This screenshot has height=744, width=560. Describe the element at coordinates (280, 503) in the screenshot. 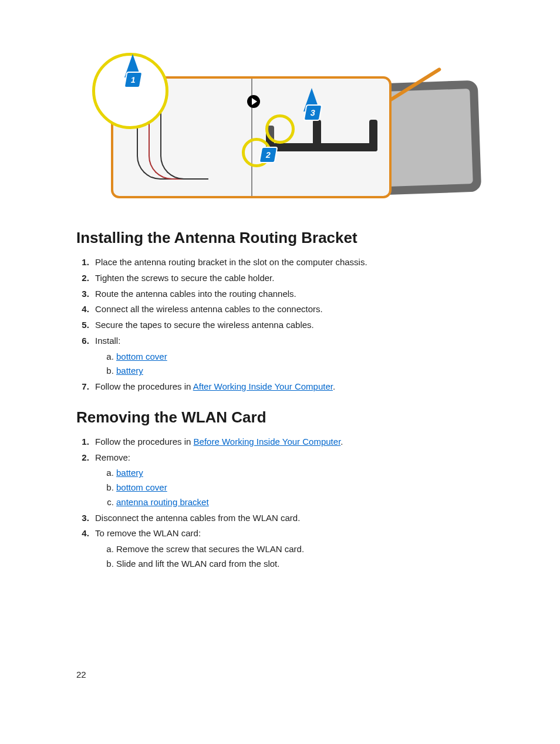

I see `remove-steps-list: Follow the procedures in Before Working …` at that location.